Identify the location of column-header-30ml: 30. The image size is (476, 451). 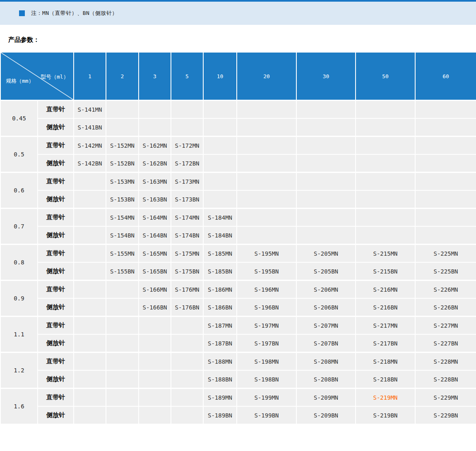
(326, 76).